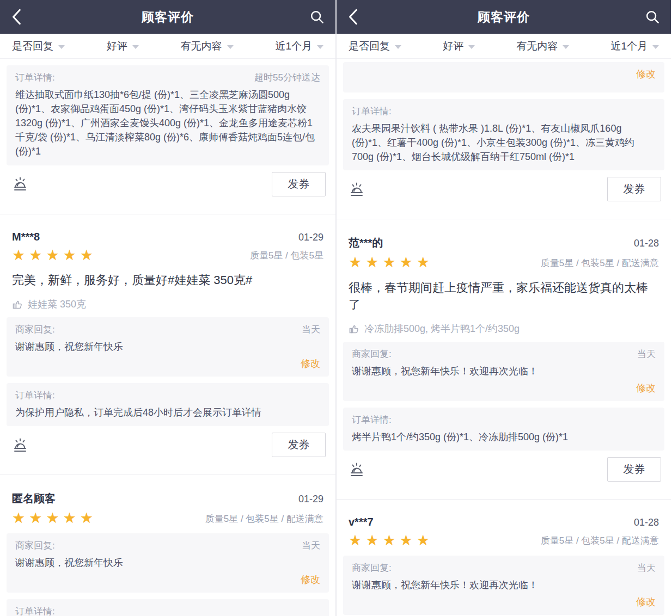 Image resolution: width=672 pixels, height=616 pixels. What do you see at coordinates (26, 237) in the screenshot?
I see `reviewer-name: M***8` at bounding box center [26, 237].